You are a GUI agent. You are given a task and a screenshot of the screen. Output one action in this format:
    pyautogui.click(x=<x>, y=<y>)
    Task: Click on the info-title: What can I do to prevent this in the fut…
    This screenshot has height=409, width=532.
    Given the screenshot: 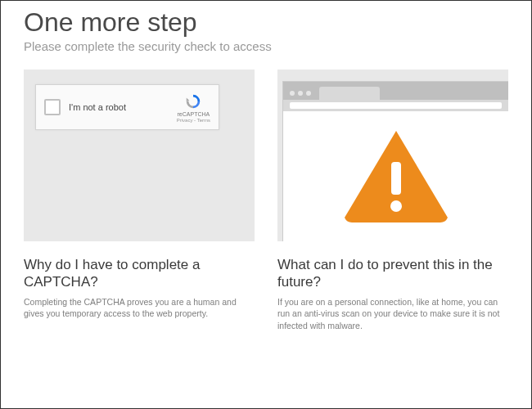 What is the action you would take?
    pyautogui.click(x=393, y=273)
    